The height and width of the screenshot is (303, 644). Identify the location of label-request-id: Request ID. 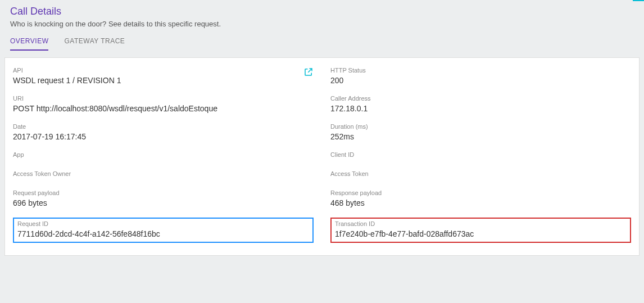
(163, 224).